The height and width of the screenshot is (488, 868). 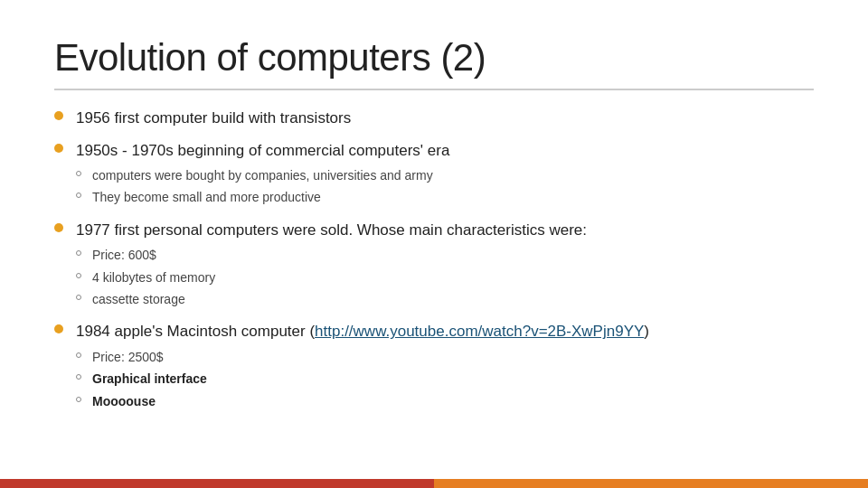 I want to click on sub-text-4-1: Graphical interface, so click(x=150, y=379).